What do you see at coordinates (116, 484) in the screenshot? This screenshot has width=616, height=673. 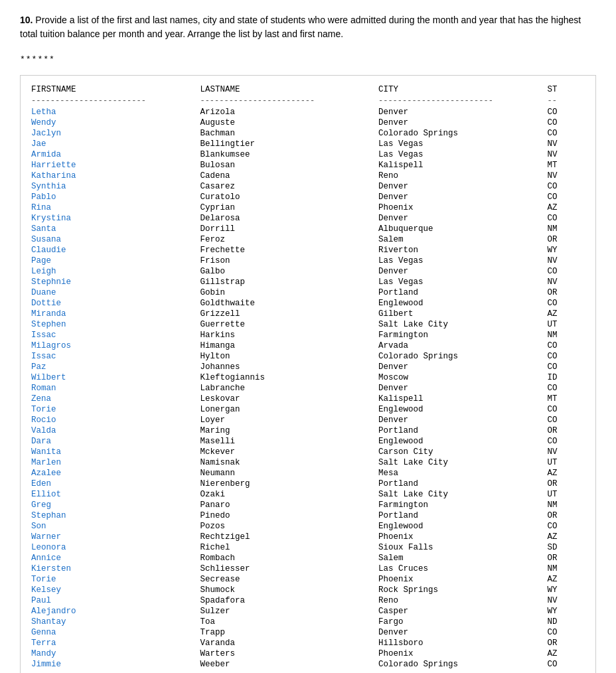 I see `cell-firstname: Eden` at bounding box center [116, 484].